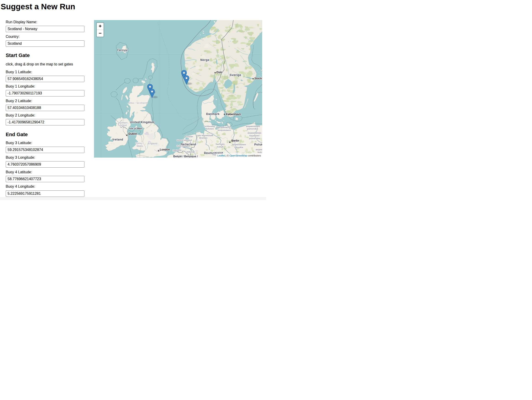  Describe the element at coordinates (123, 123) in the screenshot. I see `svg-text: Northern` at that location.